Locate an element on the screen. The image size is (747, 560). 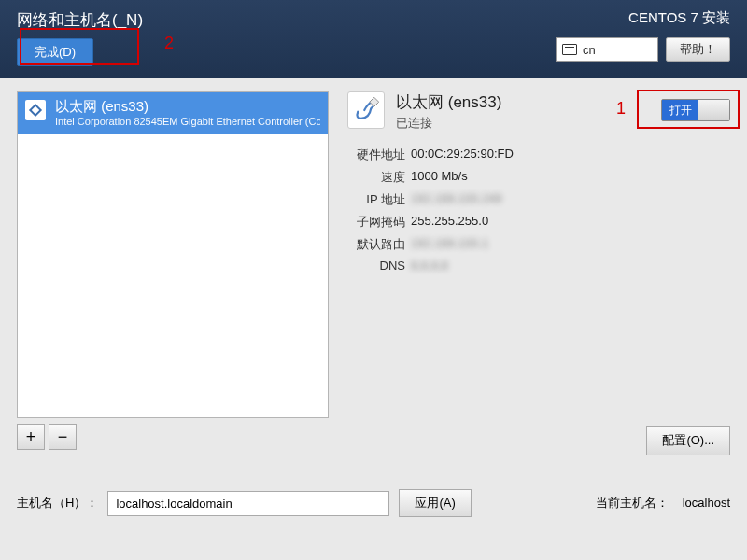
detail-interface-name: 以太网 (ens33) is located at coordinates (448, 103).